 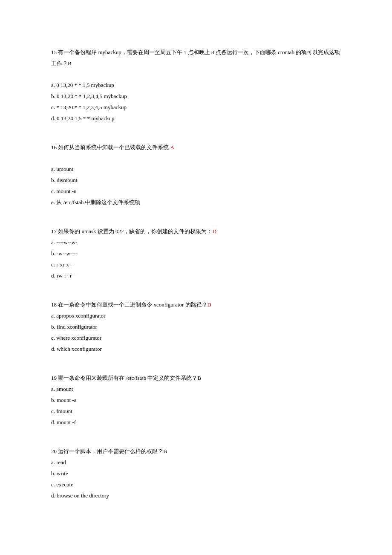 What do you see at coordinates (54, 304) in the screenshot?
I see `question-number: 18` at bounding box center [54, 304].